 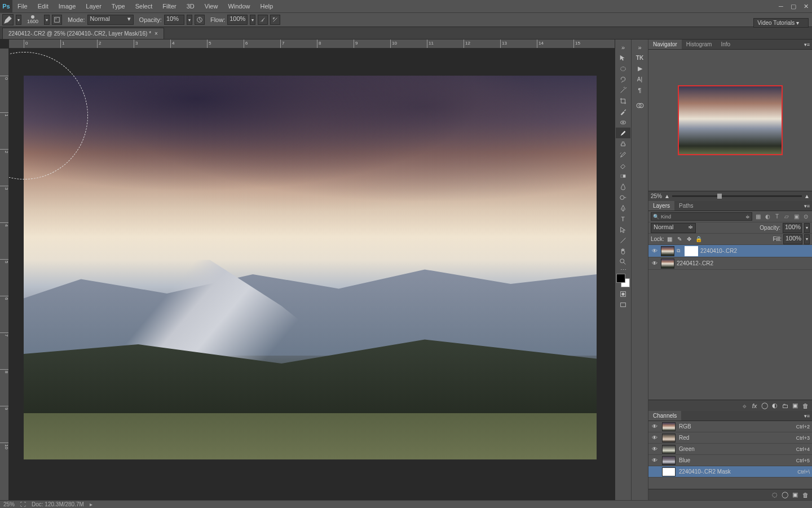 What do you see at coordinates (807, 45) in the screenshot?
I see `navigator-panel-menu: ▾≡` at bounding box center [807, 45].